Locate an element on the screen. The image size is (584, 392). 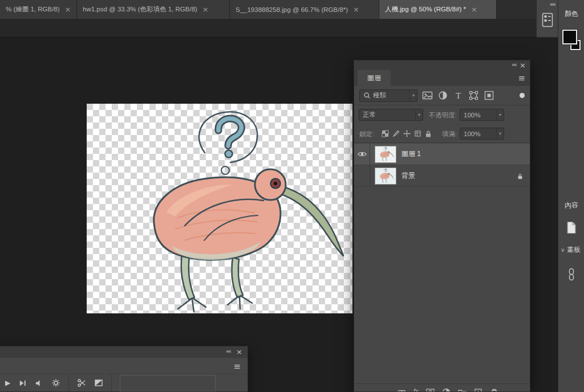
document-tab: hw1.psd @ 33.3% (色彩填色 1, RGB/8) × is located at coordinates (153, 9).